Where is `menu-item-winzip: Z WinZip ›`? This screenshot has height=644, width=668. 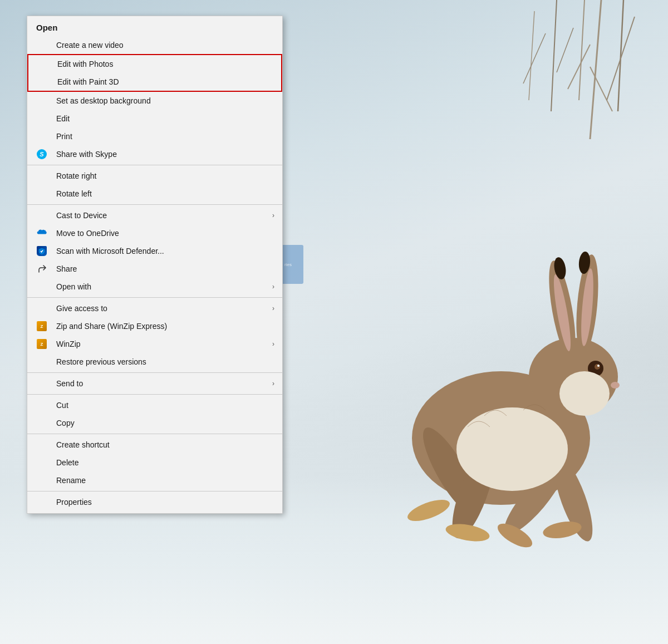 menu-item-winzip: Z WinZip › is located at coordinates (155, 344).